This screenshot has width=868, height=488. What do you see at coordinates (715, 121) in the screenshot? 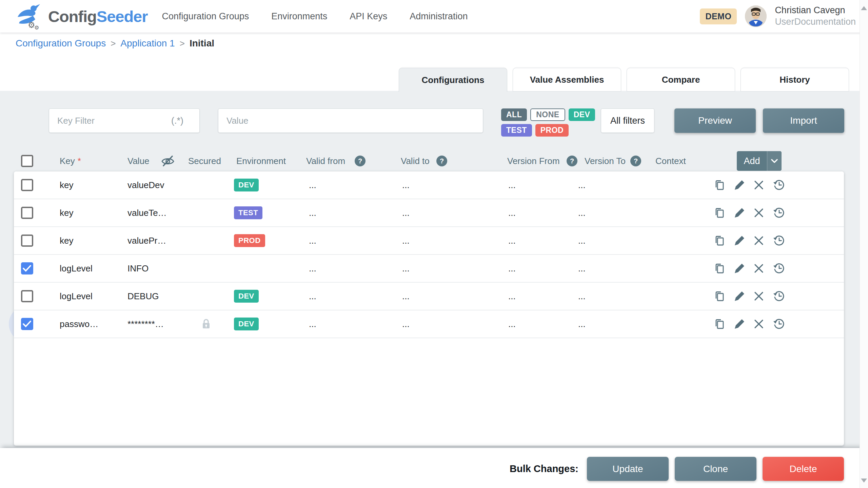
I see `preview-button: Preview` at bounding box center [715, 121].